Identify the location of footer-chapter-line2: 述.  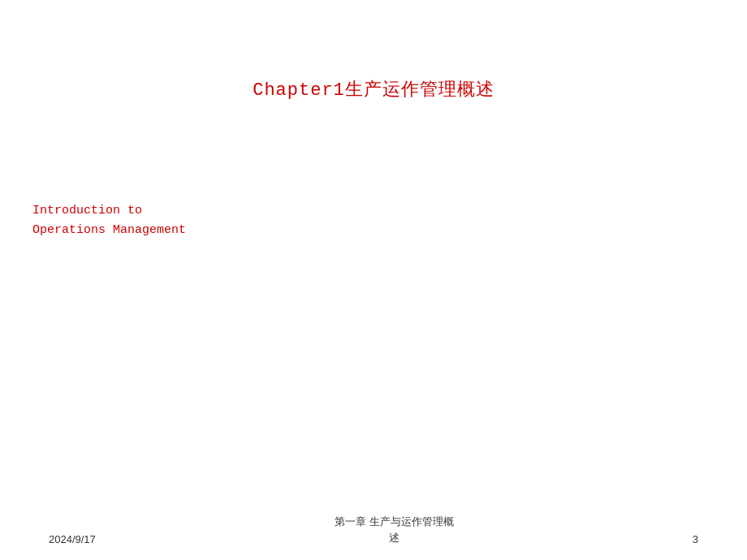
(395, 538).